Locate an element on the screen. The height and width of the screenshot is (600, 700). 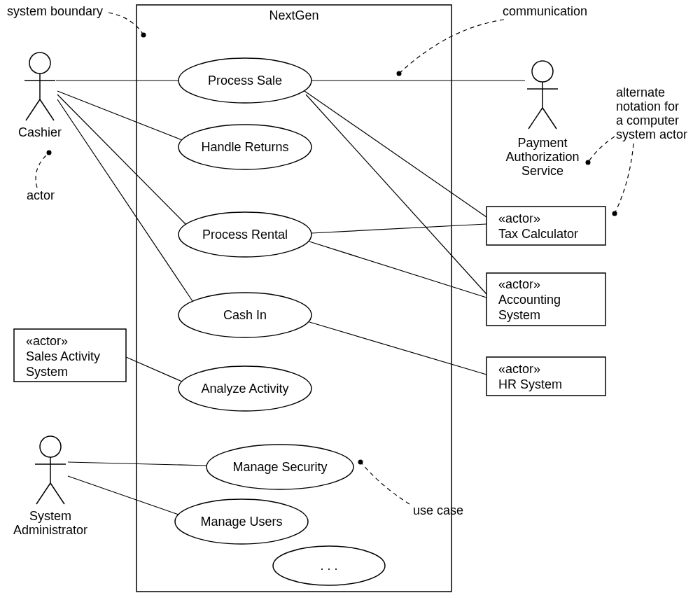
actor-label: Authorization is located at coordinates (542, 157).